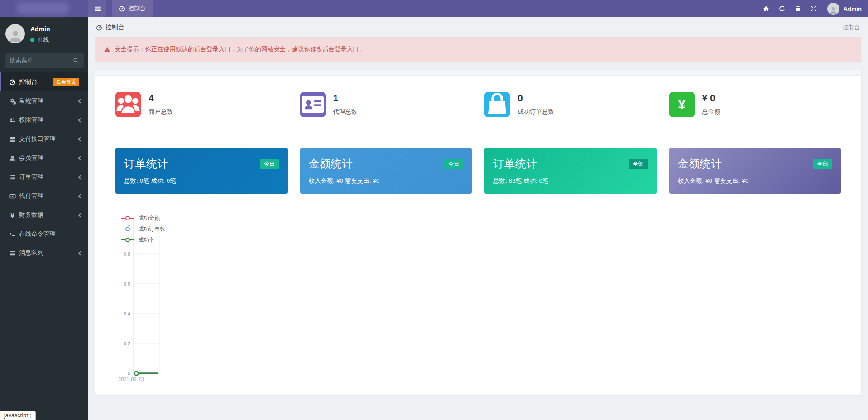 The width and height of the screenshot is (868, 420). I want to click on sidebar-item-payment-api: 支付接口管理, so click(44, 139).